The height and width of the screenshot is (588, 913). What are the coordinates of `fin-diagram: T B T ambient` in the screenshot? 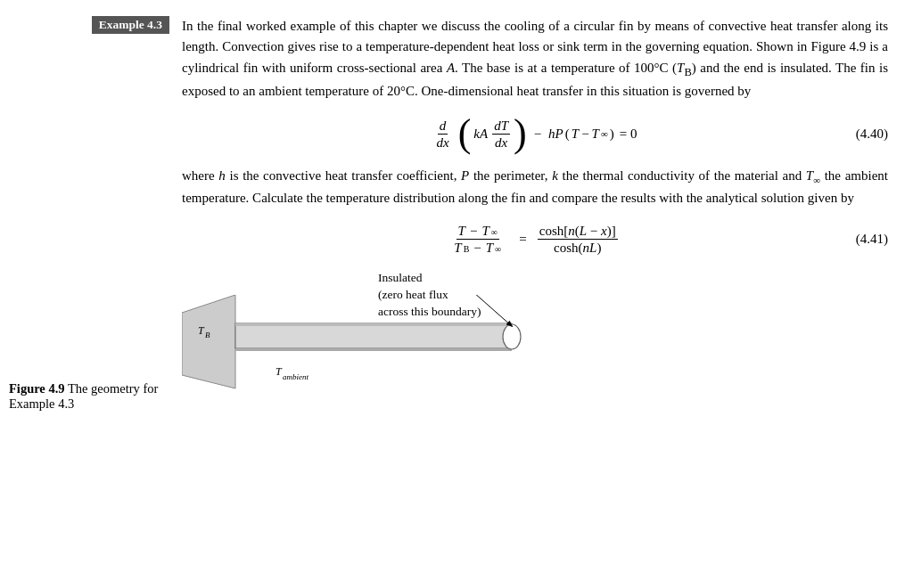 It's located at (396, 344).